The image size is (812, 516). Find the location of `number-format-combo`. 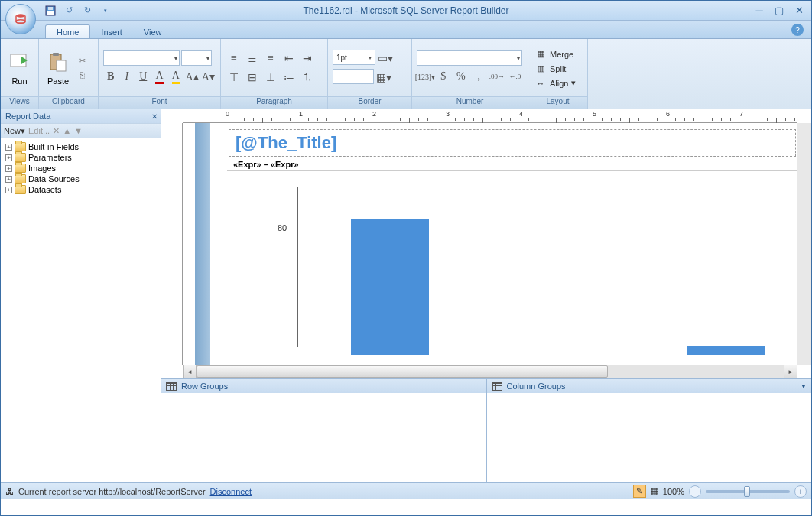

number-format-combo is located at coordinates (469, 58).